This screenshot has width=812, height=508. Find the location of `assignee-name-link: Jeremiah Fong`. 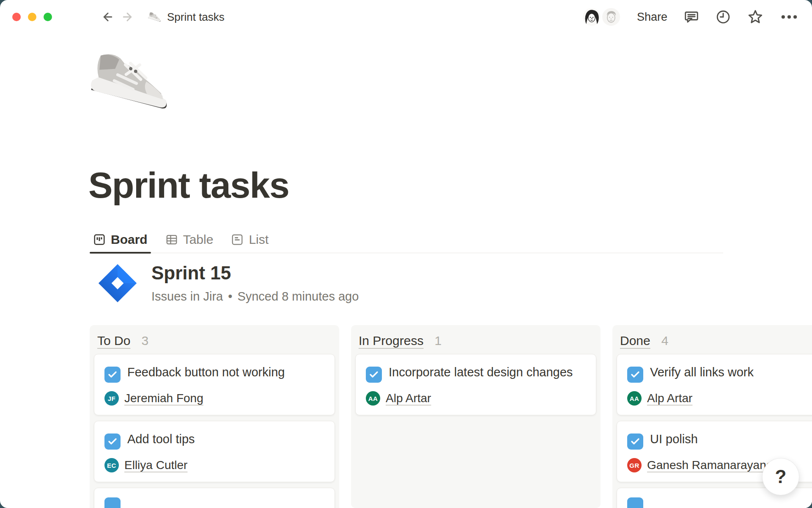

assignee-name-link: Jeremiah Fong is located at coordinates (164, 398).